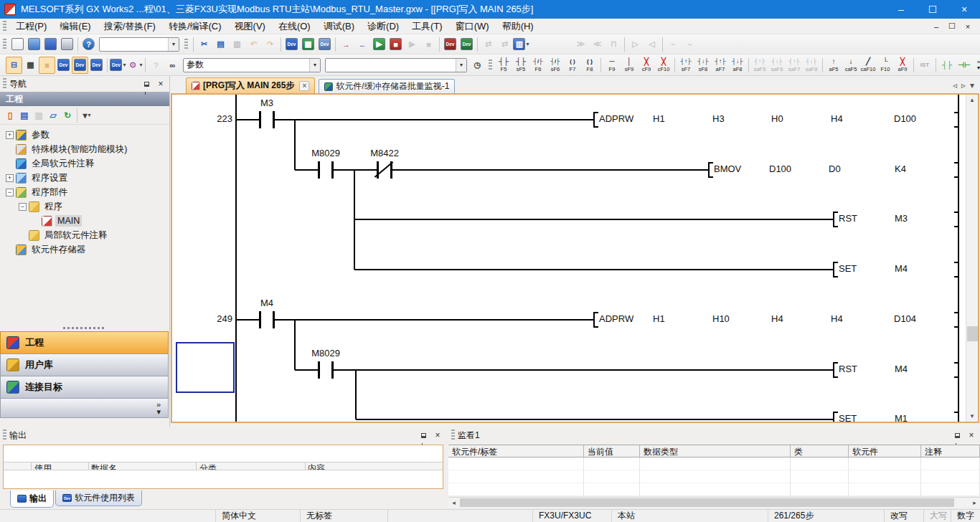 The image size is (980, 522). What do you see at coordinates (34, 44) in the screenshot?
I see `open-project-button` at bounding box center [34, 44].